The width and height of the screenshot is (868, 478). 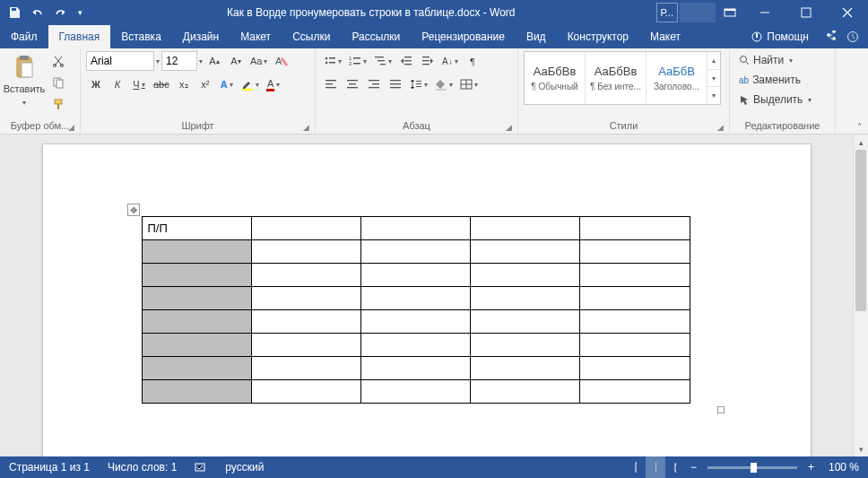 I want to click on shading-button, so click(x=444, y=84).